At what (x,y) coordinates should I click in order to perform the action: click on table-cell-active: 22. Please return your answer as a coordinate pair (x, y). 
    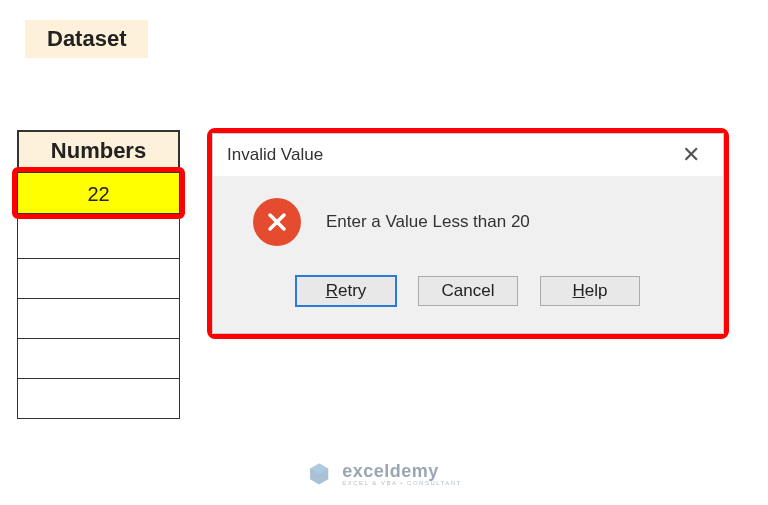
    Looking at the image, I should click on (98, 193).